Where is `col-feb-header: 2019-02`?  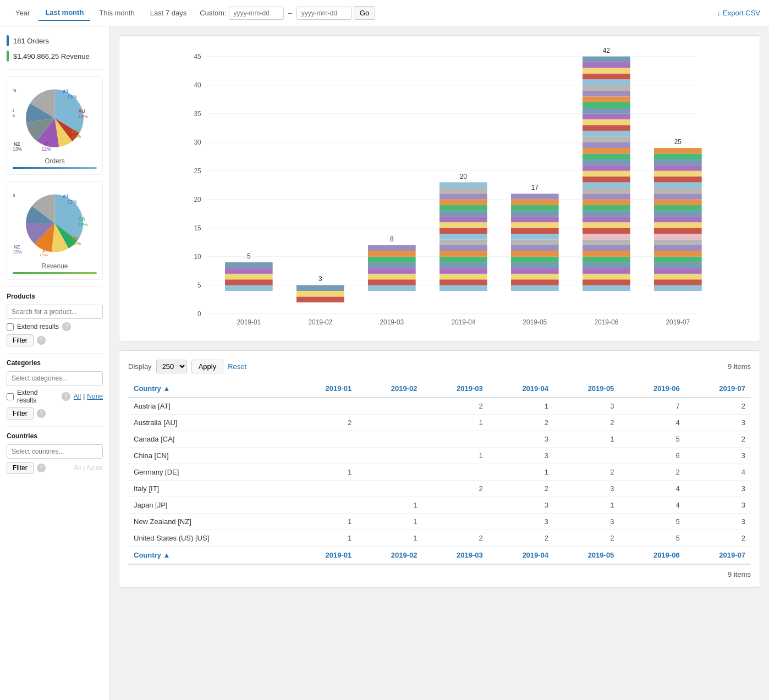
col-feb-header: 2019-02 is located at coordinates (389, 389).